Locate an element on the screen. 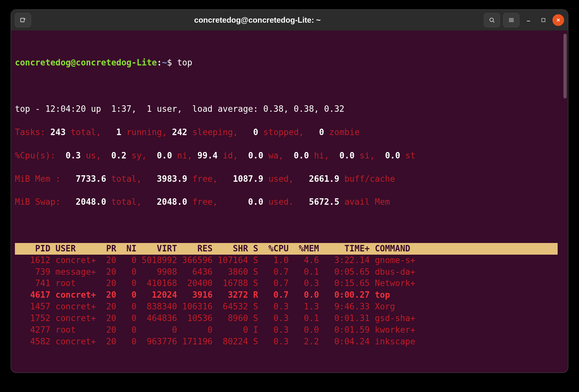 The width and height of the screenshot is (579, 392). top-swap-line: MiB Swap: 2048.0 total, 2048.0 free, 0.0… is located at coordinates (290, 202).